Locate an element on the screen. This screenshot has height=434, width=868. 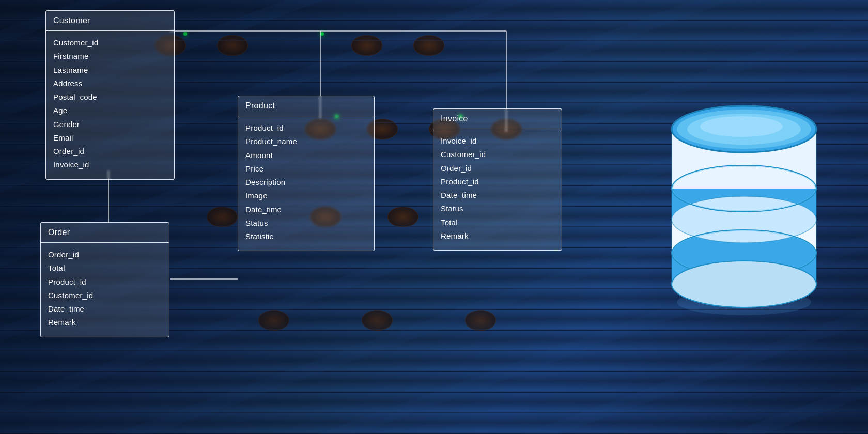
invoice-table-body: Invoice_id Customer_id Order_id Product_… is located at coordinates (498, 190).